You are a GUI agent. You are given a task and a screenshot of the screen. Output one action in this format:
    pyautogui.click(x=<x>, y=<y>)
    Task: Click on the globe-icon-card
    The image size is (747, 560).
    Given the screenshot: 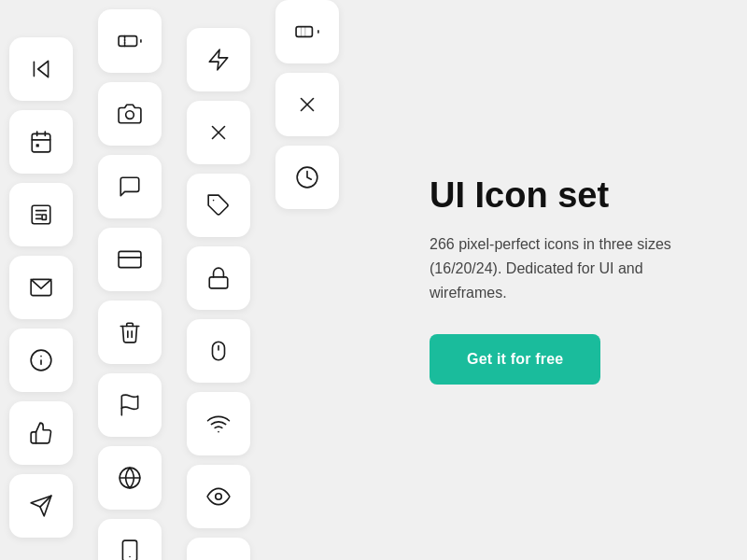 What is the action you would take?
    pyautogui.click(x=130, y=478)
    